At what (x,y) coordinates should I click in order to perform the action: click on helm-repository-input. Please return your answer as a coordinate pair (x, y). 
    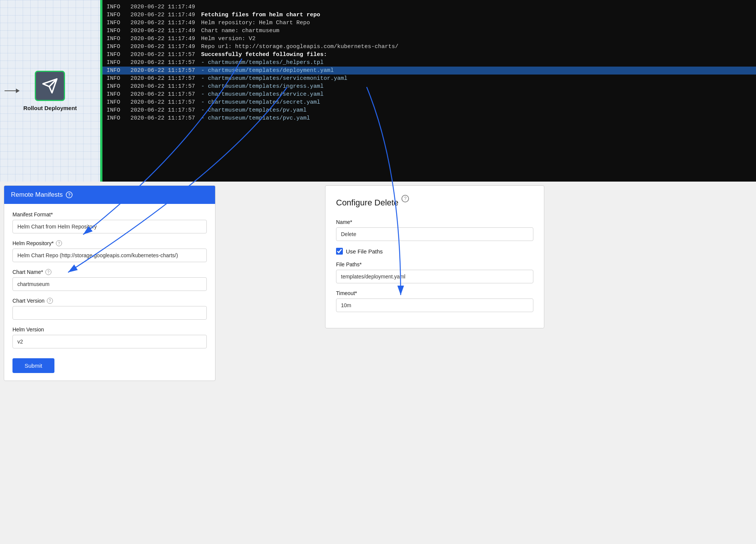
    Looking at the image, I should click on (110, 255).